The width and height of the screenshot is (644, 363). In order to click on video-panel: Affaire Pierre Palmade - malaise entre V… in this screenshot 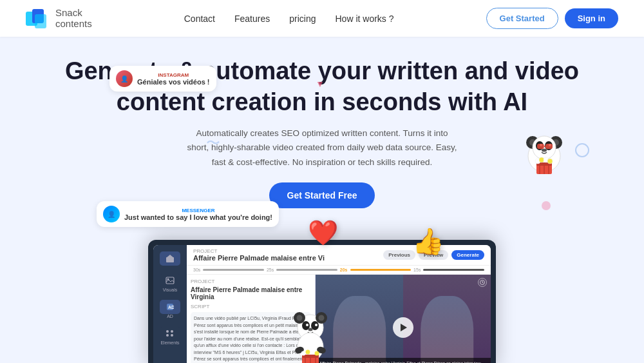, I will do `click(403, 319)`.